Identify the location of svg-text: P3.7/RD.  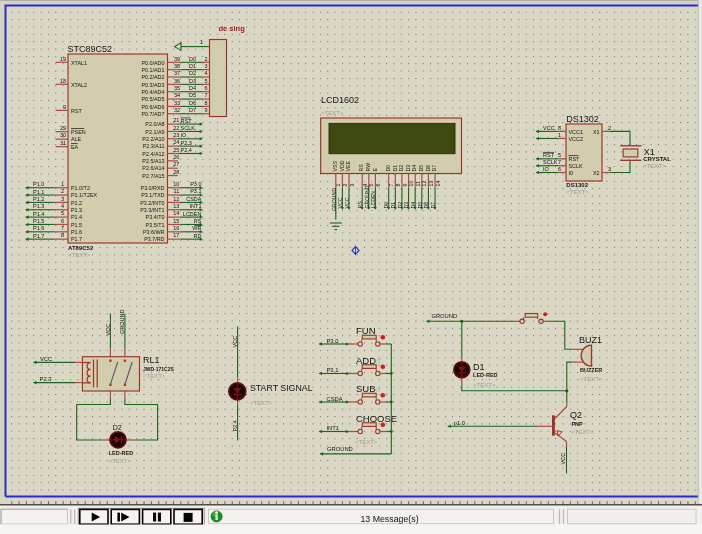
(154, 239).